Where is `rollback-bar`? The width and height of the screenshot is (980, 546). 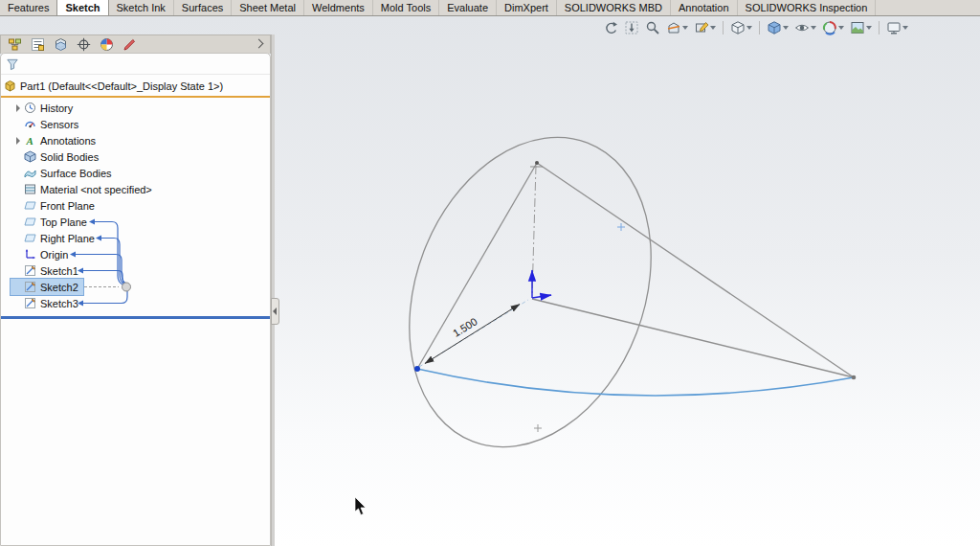 rollback-bar is located at coordinates (136, 318).